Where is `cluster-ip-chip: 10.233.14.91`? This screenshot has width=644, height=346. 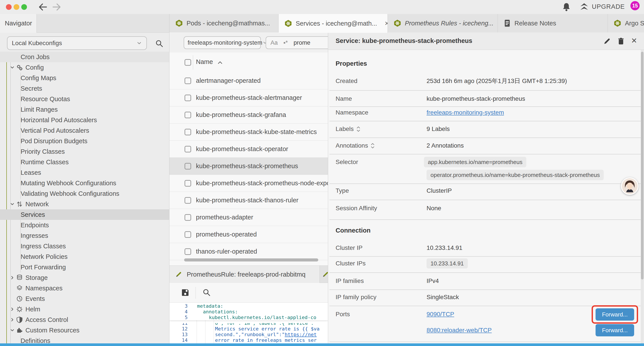
cluster-ip-chip: 10.233.14.91 is located at coordinates (447, 263).